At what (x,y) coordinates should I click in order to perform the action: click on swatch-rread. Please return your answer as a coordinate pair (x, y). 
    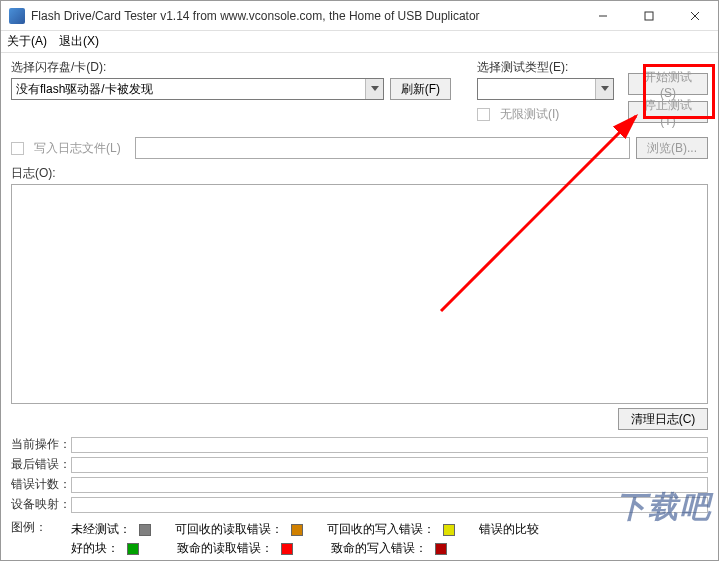
    Looking at the image, I should click on (297, 530).